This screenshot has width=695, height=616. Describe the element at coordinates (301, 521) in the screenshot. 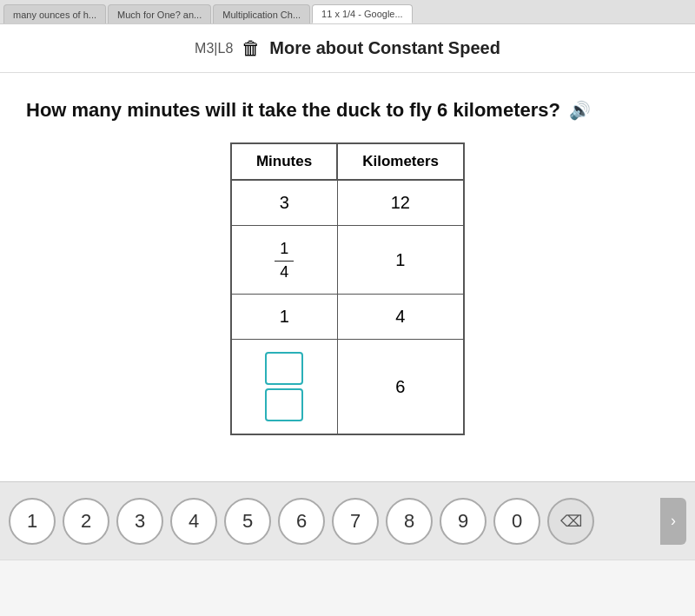

I see `num-button-6: 6` at that location.